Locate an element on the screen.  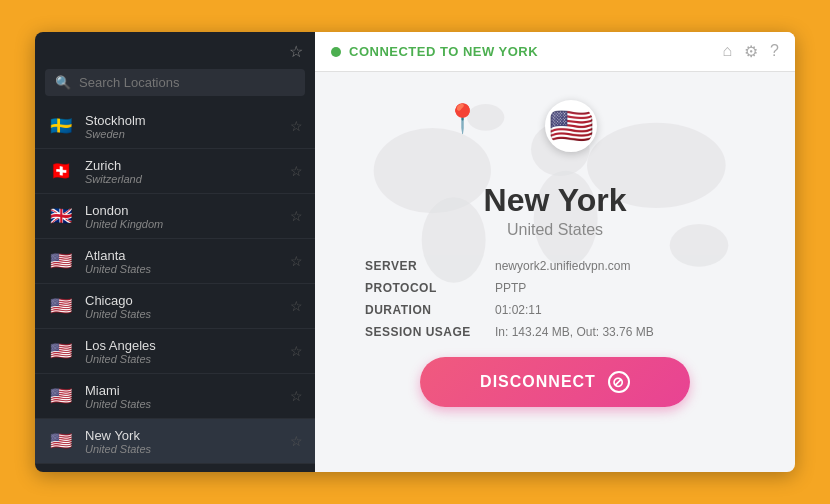
list-item-london: 🇬🇧 London United Kingdom ☆ is located at coordinates (175, 216).